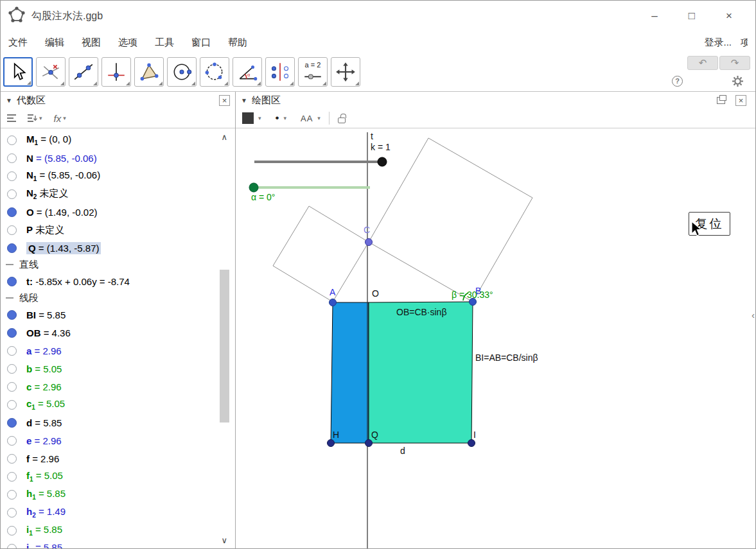 The image size is (756, 549). Describe the element at coordinates (313, 72) in the screenshot. I see `tool-slider: a = 2` at that location.